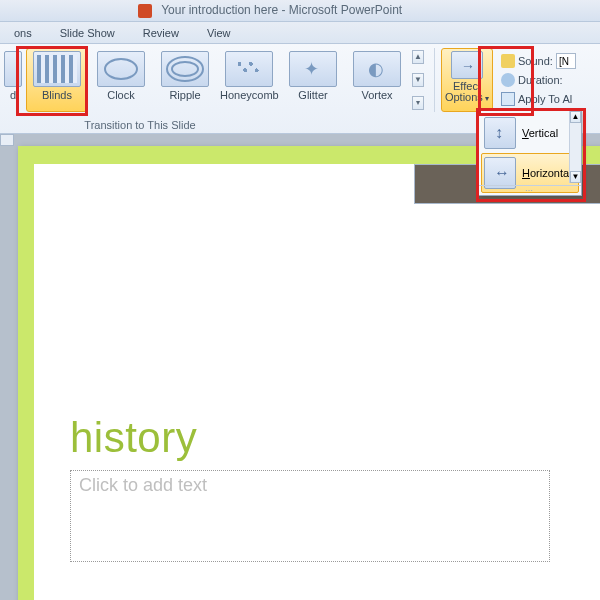 Image resolution: width=600 pixels, height=600 pixels. Describe the element at coordinates (530, 133) in the screenshot. I see `effect-option-vertical: Vertical` at that location.